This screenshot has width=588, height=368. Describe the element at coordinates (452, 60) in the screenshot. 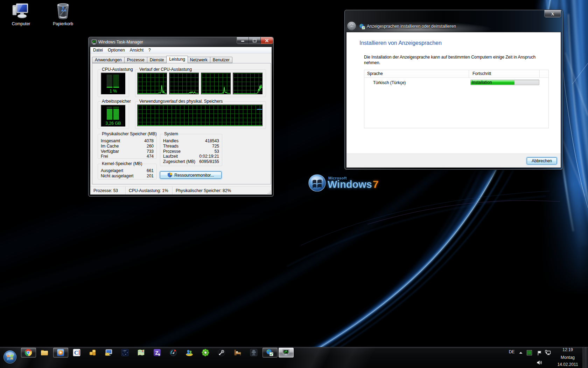

I see `dialog-body-text: Die Installation der Anzeigesprache kann…` at that location.